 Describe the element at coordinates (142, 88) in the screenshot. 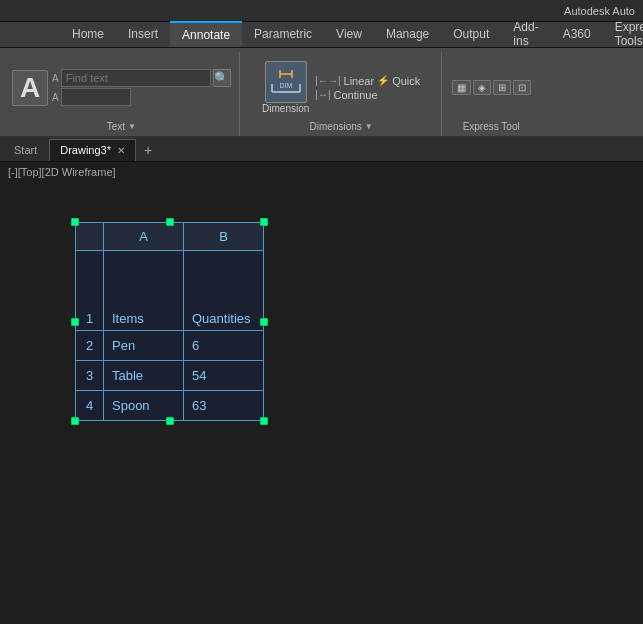

I see `text-sub-buttons: A 🔍 A 0.2000` at that location.